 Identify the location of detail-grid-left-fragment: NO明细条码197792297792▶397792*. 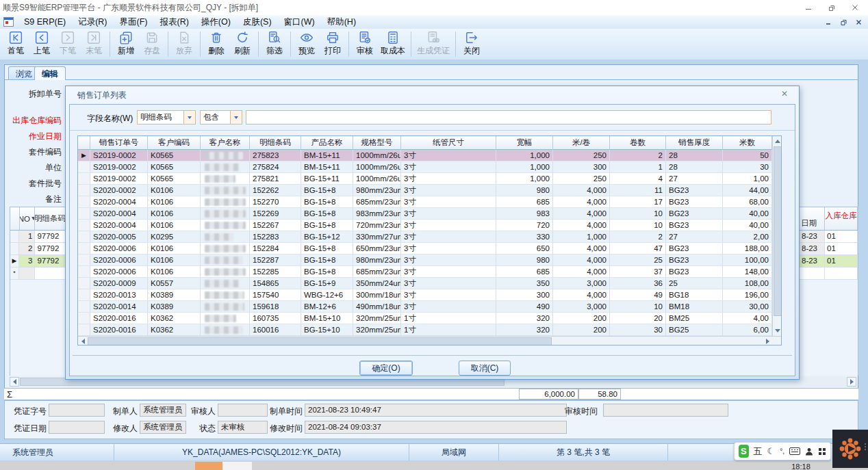
(38, 291).